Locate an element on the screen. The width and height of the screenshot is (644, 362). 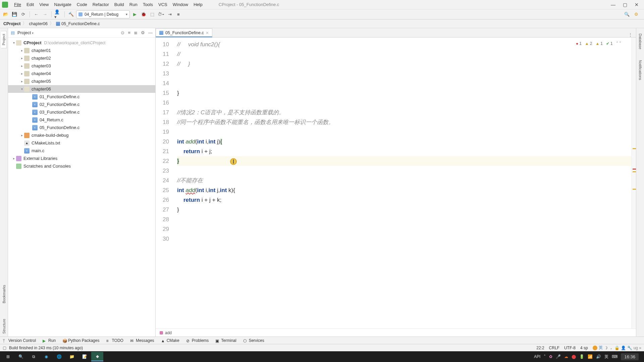
tree-file: cmain.c is located at coordinates (82, 151).